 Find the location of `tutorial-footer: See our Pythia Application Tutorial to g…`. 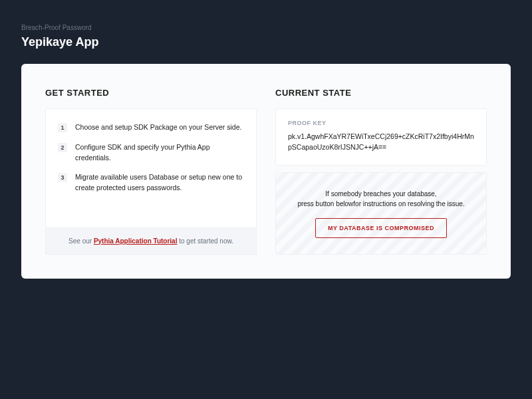

tutorial-footer: See our Pythia Application Tutorial to g… is located at coordinates (151, 241).